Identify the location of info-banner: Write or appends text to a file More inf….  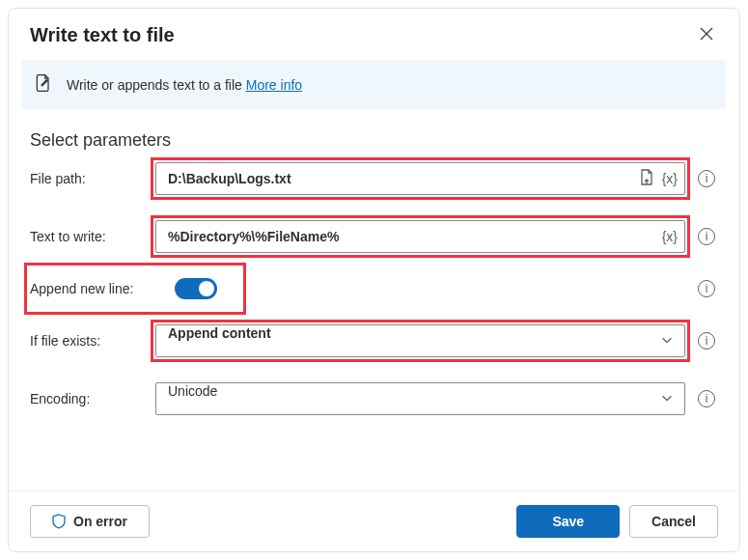
(374, 85).